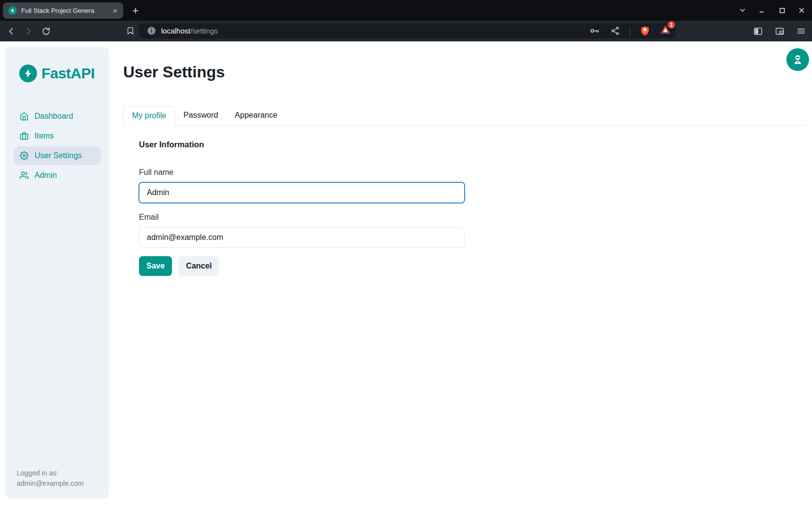  I want to click on cancel-button: Cancel, so click(199, 266).